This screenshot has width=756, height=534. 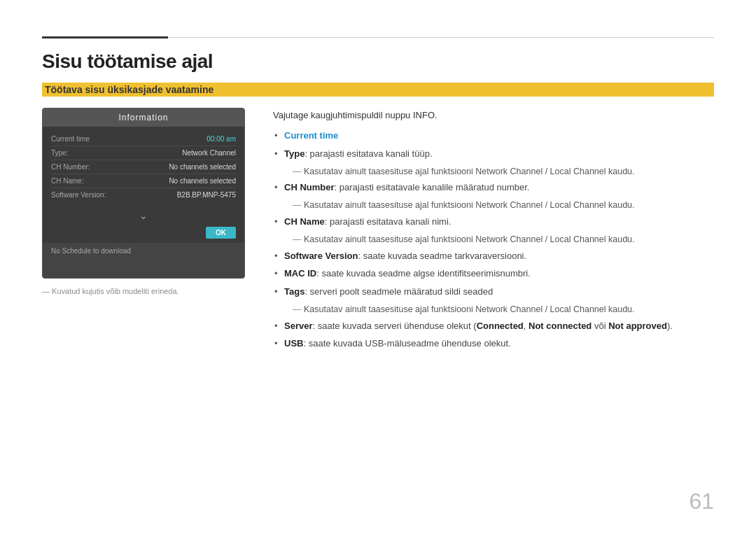 What do you see at coordinates (578, 171) in the screenshot?
I see `type-sub-local: Local Channel` at bounding box center [578, 171].